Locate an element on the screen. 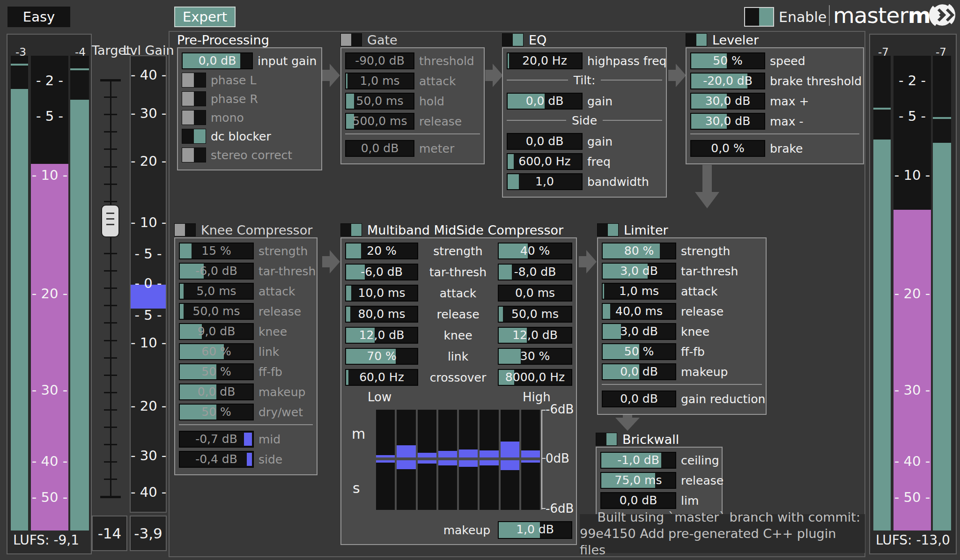 The height and width of the screenshot is (560, 960). brickwall-lim-meter: 0,0 dB is located at coordinates (638, 501).